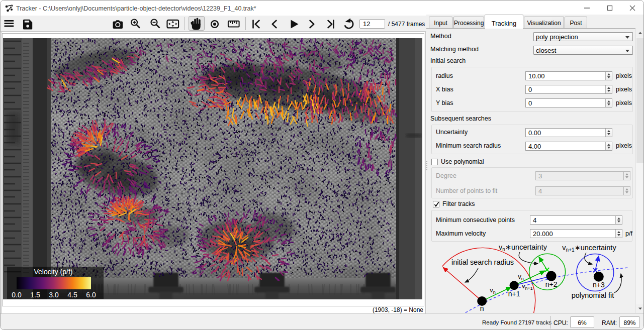 The image size is (644, 330). Describe the element at coordinates (91, 295) in the screenshot. I see `svg-text: 6.0` at that location.